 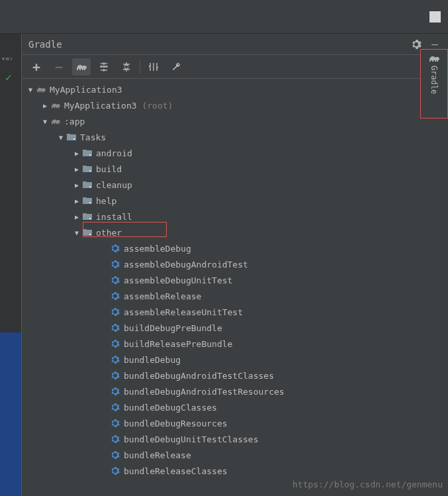 I want to click on node-label: cleanup, so click(x=114, y=185).